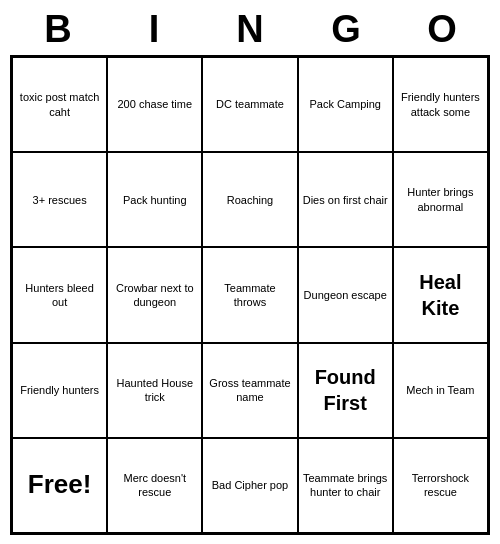  I want to click on bingo-cell: Dungeon escape, so click(346, 294).